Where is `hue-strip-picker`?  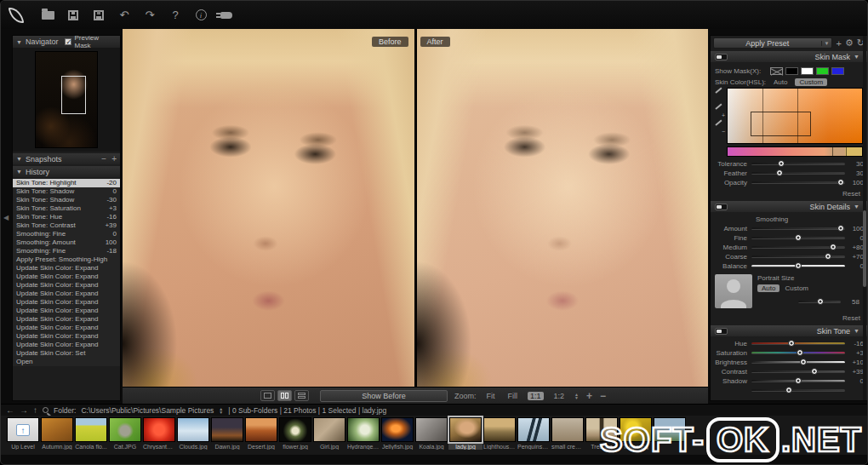 hue-strip-picker is located at coordinates (795, 152).